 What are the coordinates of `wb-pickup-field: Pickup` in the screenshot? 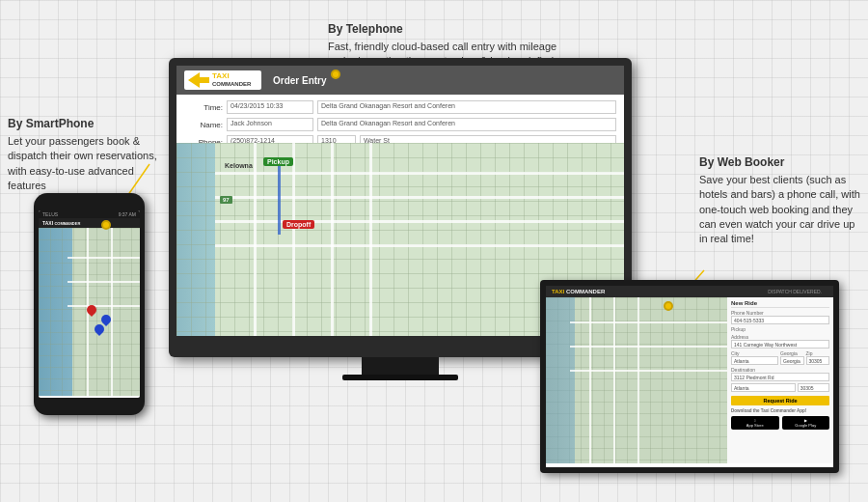 It's located at (780, 329).